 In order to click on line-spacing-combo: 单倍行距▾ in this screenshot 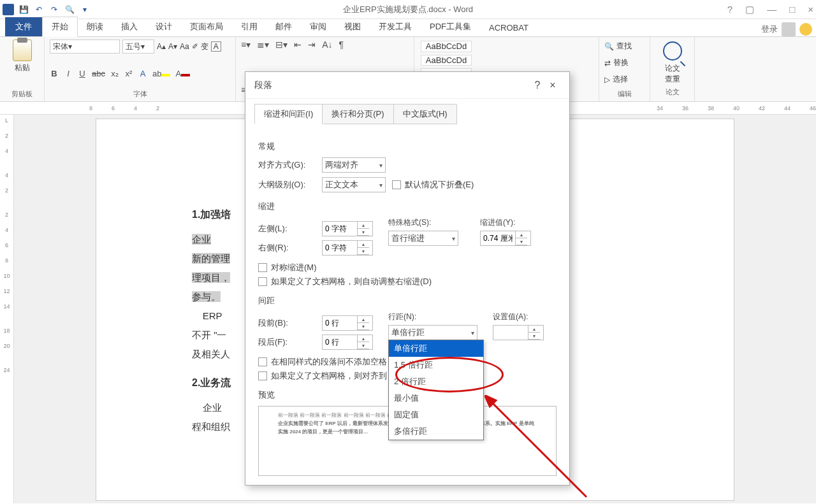, I will do `click(433, 333)`.